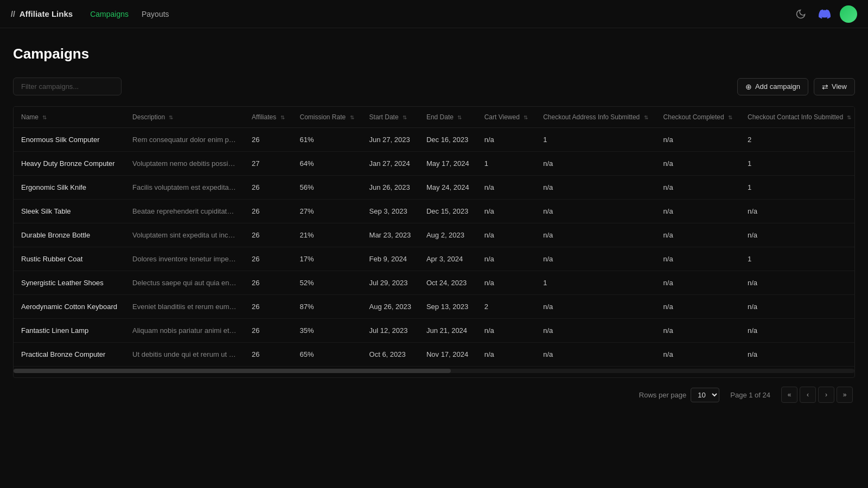 Image resolution: width=868 pixels, height=488 pixels. What do you see at coordinates (801, 14) in the screenshot?
I see `theme-toggle-button` at bounding box center [801, 14].